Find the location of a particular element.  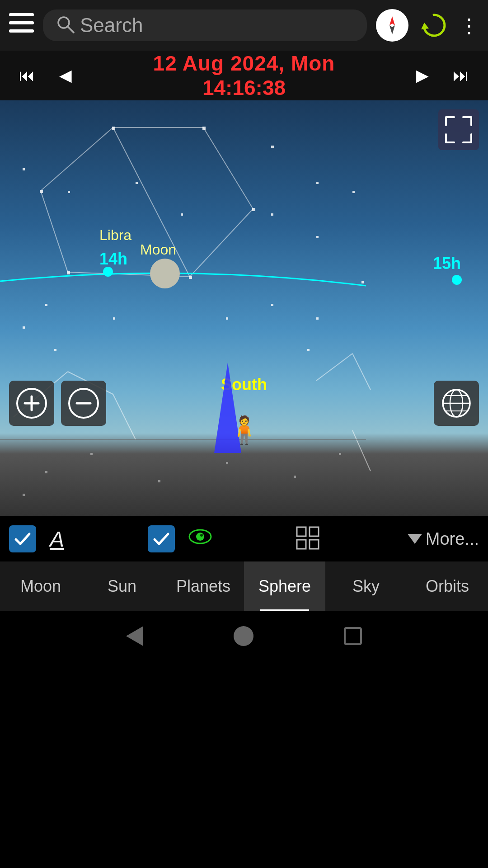

globe-button is located at coordinates (456, 403).